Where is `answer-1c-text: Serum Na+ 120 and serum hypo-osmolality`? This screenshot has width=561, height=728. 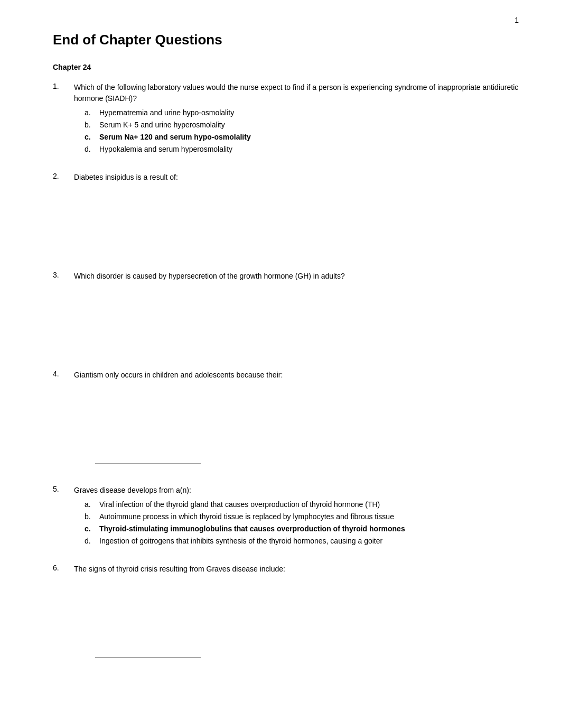 answer-1c-text: Serum Na+ 120 and serum hypo-osmolality is located at coordinates (309, 137).